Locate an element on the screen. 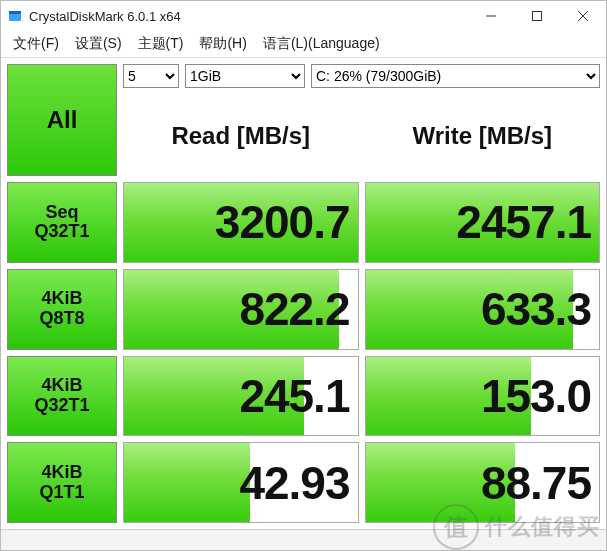  menu-help: 帮助(H) is located at coordinates (222, 44).